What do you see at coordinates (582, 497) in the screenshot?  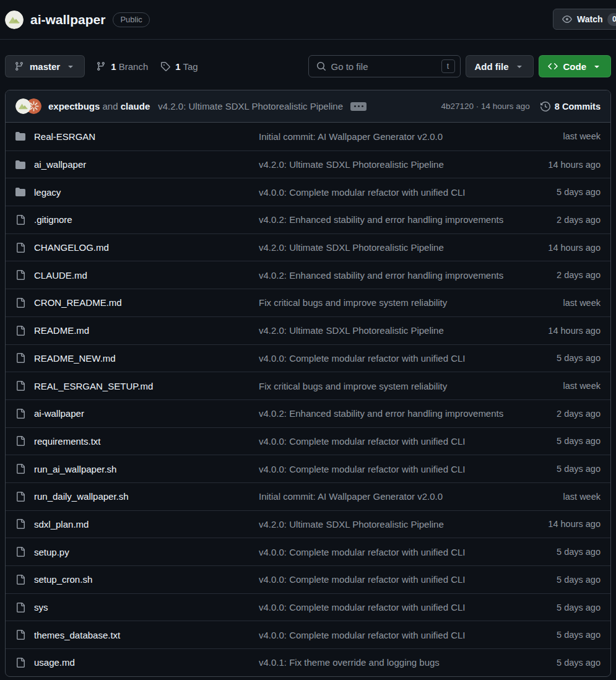 I see `row-commit-time: last week` at bounding box center [582, 497].